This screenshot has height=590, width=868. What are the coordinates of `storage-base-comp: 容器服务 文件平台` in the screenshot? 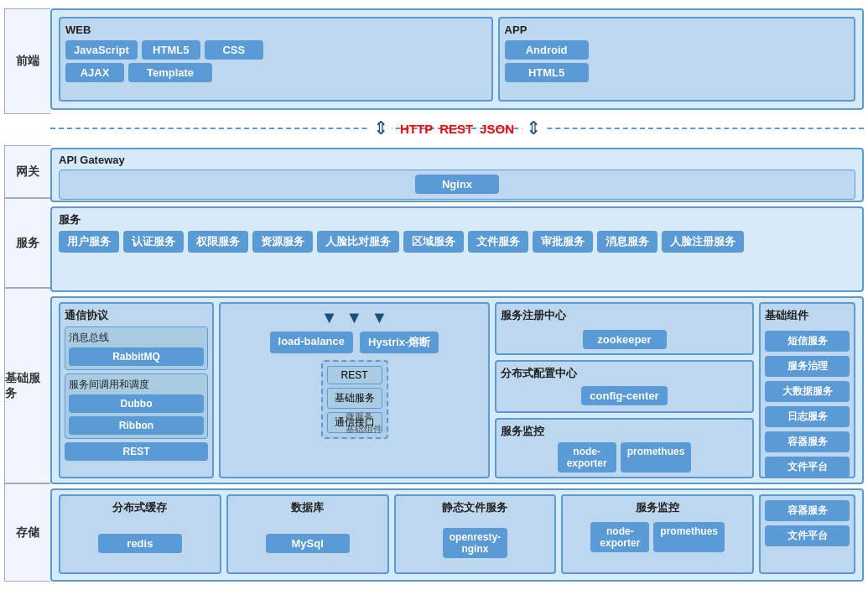 It's located at (807, 534).